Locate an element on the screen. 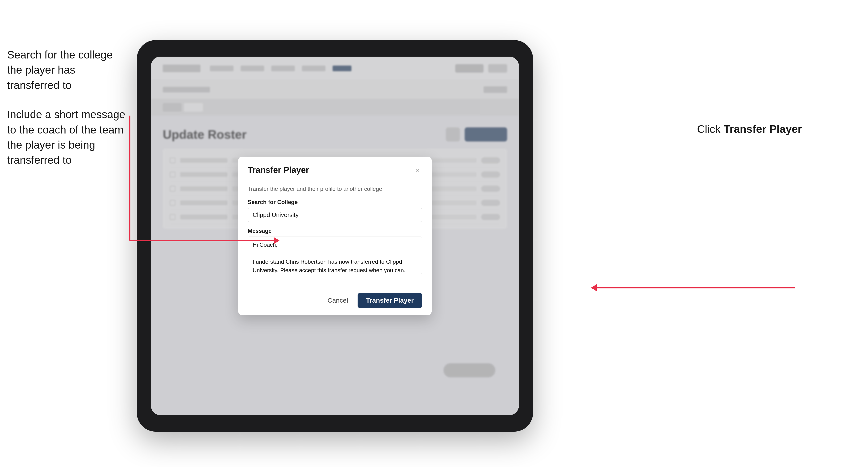 The image size is (868, 467). right-annotation: Click Transfer Player is located at coordinates (749, 129).